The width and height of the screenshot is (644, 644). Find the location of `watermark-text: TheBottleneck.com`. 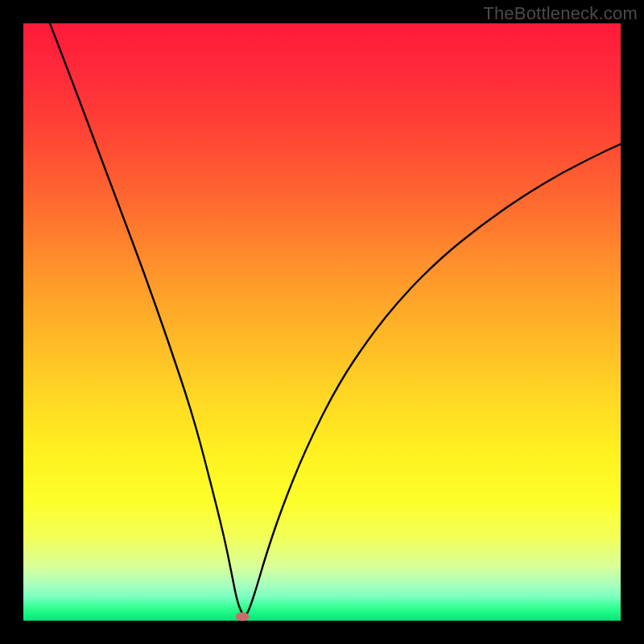

watermark-text: TheBottleneck.com is located at coordinates (560, 14).